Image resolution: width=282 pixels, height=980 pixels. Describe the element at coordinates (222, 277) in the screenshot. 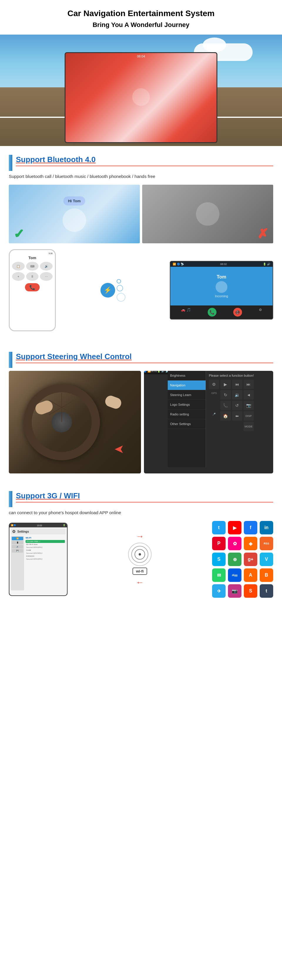

I see `caller-name-car: Tom` at that location.